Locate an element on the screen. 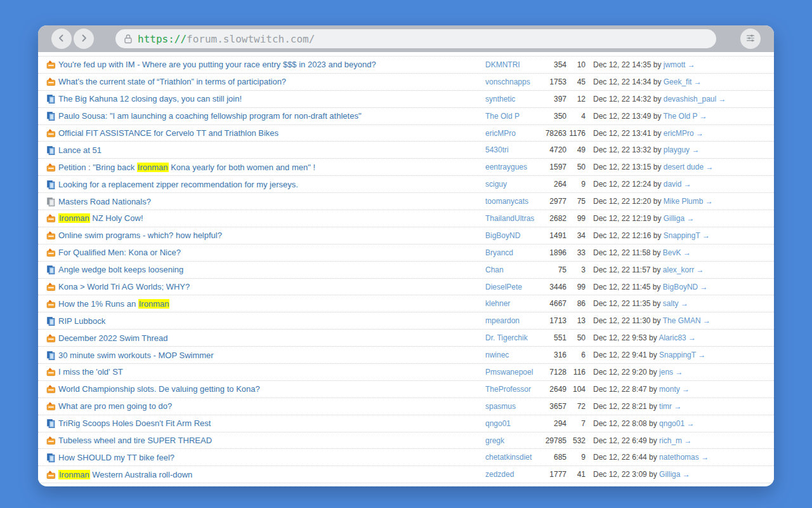 Image resolution: width=812 pixels, height=508 pixels. thread-author-link: zedzded is located at coordinates (514, 474).